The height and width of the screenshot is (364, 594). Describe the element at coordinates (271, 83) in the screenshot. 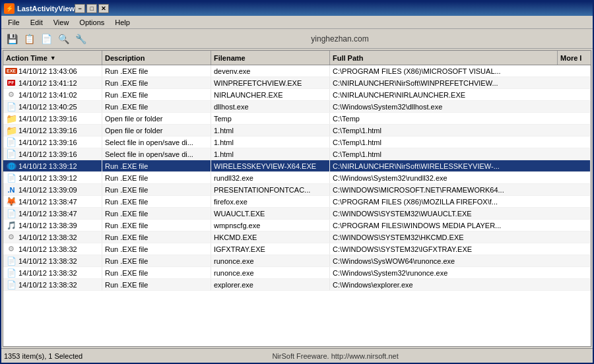

I see `cell-file: WINPREFETCHVIEW.EXE` at that location.